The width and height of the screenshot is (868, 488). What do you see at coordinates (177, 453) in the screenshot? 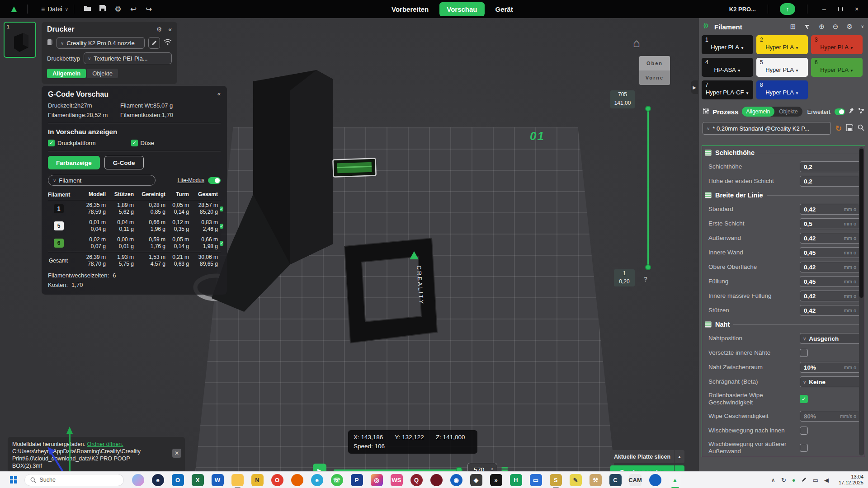
I see `notification-close-icon: ✕` at bounding box center [177, 453].